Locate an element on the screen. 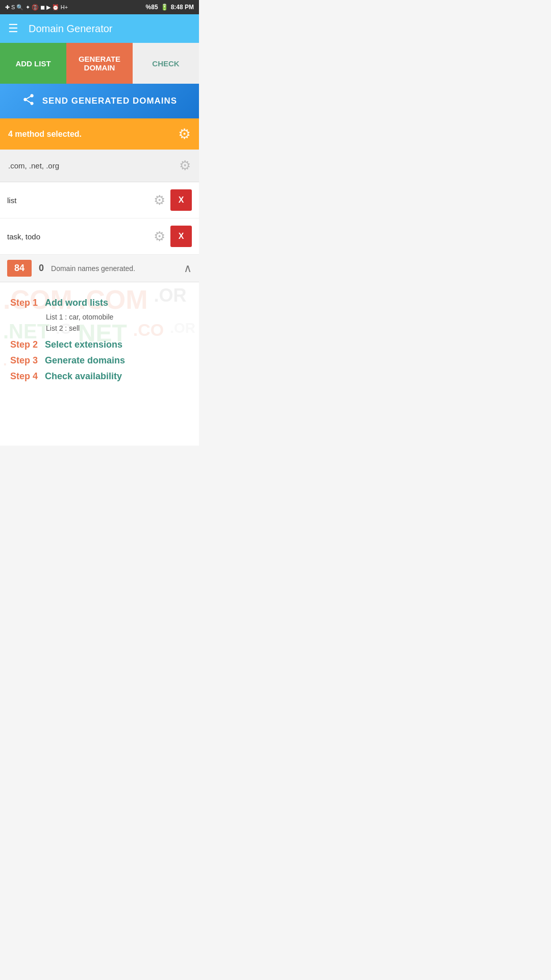 The width and height of the screenshot is (551, 980). list-label-1: task, todo is located at coordinates (23, 237).